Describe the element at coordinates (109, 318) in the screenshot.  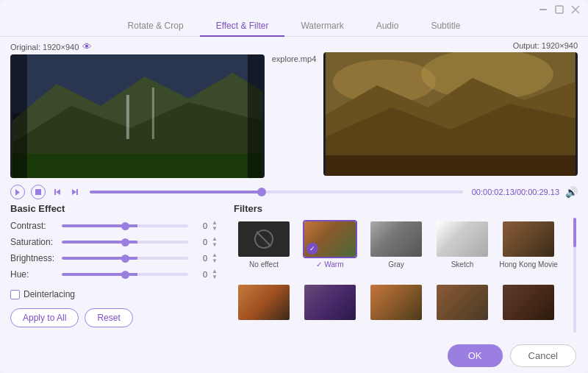
I see `reset-button: Reset` at that location.